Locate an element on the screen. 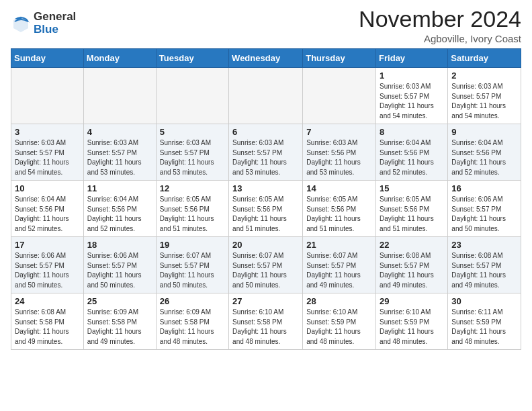 The height and width of the screenshot is (411, 532). logo: General Blue is located at coordinates (43, 23).